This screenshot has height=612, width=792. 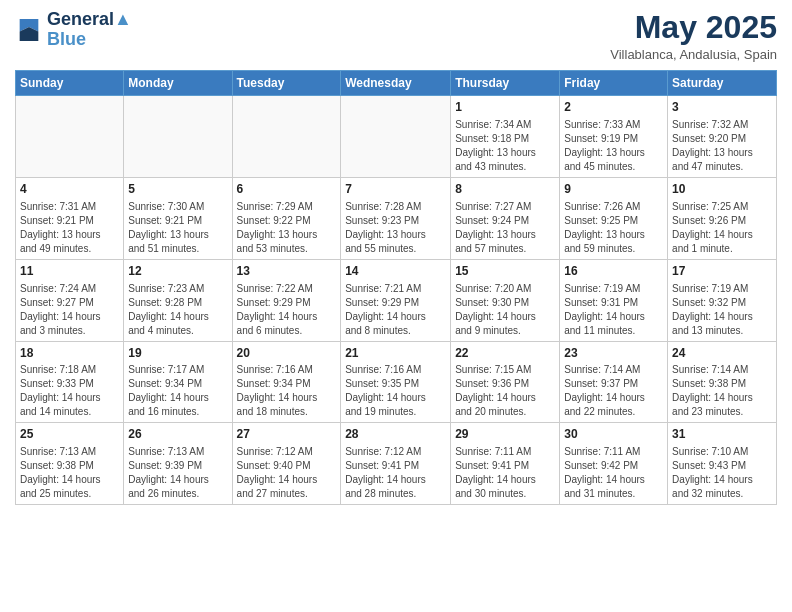 What do you see at coordinates (287, 228) in the screenshot?
I see `day-detail: Sunrise: 7:29 AM Sunset: 9:22 PM Dayligh…` at bounding box center [287, 228].